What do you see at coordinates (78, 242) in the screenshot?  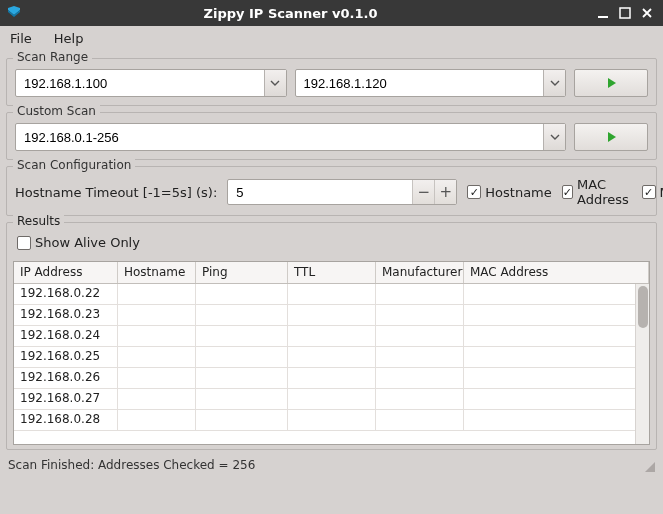 I see `show-alive-checkbox: Show Alive Only` at bounding box center [78, 242].